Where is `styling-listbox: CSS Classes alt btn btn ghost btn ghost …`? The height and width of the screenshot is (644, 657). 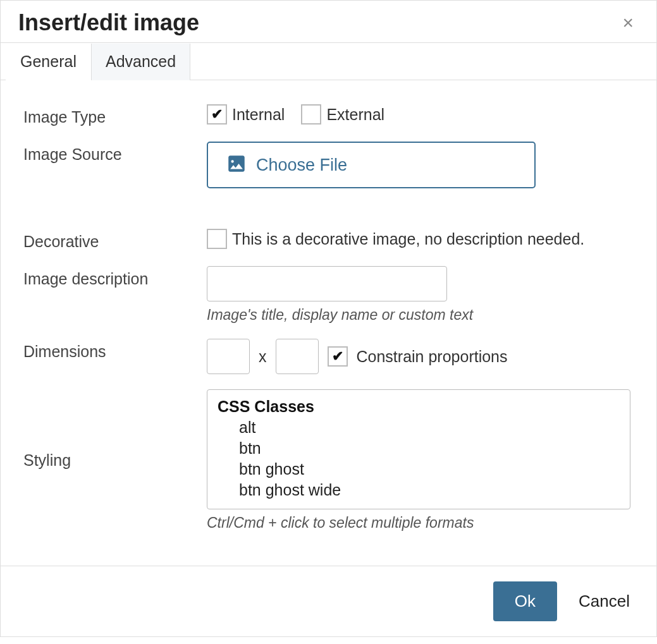 styling-listbox: CSS Classes alt btn btn ghost btn ghost … is located at coordinates (419, 449).